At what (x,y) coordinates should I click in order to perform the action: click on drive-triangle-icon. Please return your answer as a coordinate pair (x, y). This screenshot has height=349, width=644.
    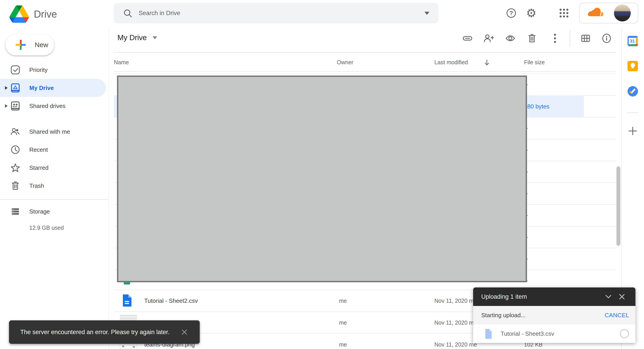
    Looking at the image, I should click on (19, 14).